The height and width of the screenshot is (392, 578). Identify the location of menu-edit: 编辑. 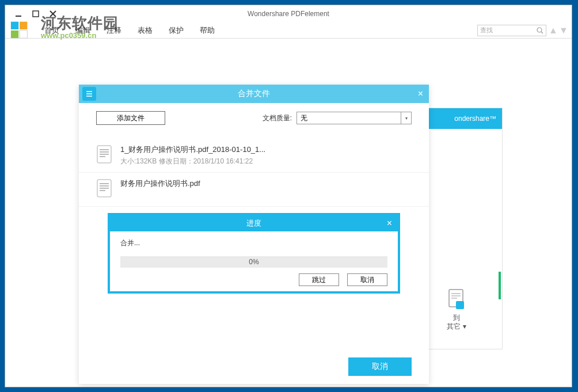
(83, 31).